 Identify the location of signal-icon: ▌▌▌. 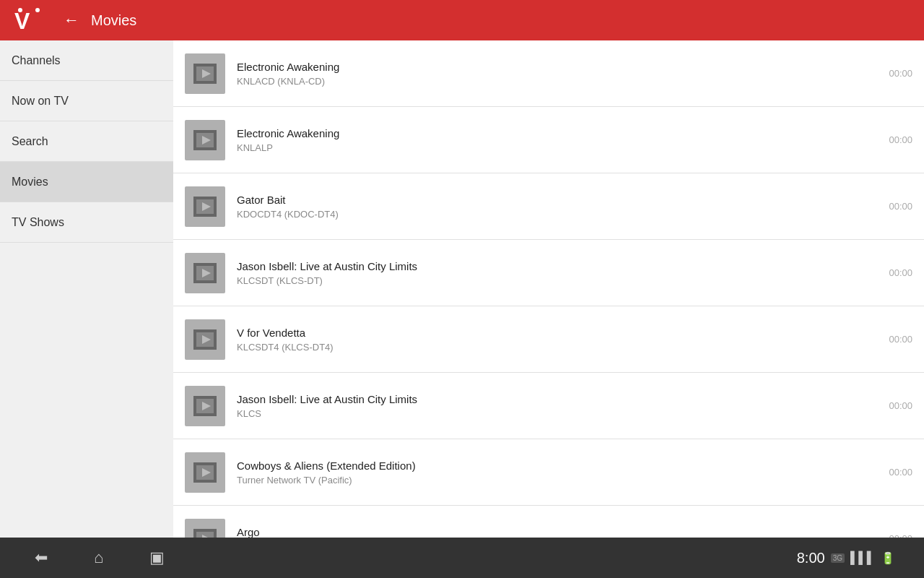
(863, 558).